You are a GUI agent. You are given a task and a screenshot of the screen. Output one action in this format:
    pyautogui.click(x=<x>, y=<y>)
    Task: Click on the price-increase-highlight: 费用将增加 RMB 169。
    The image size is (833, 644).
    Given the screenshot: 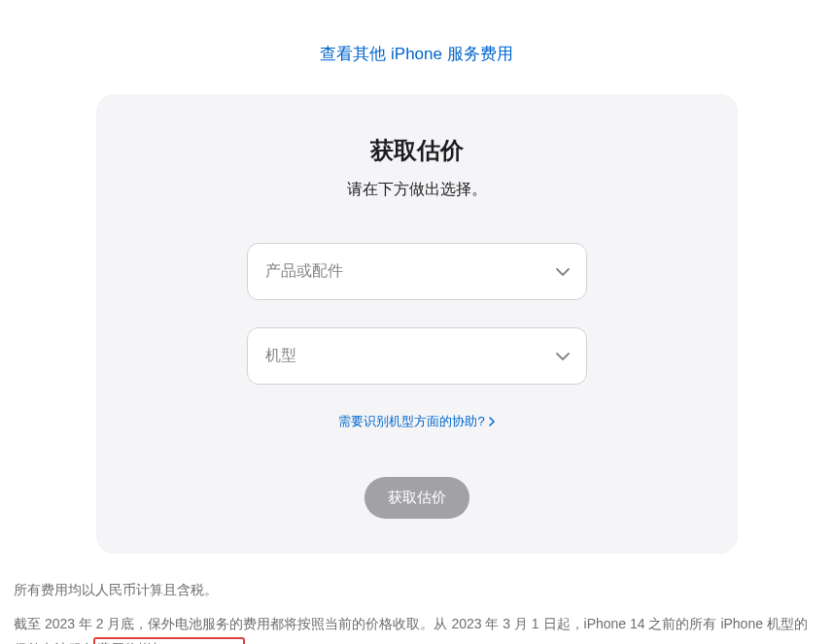 What is the action you would take?
    pyautogui.click(x=169, y=641)
    